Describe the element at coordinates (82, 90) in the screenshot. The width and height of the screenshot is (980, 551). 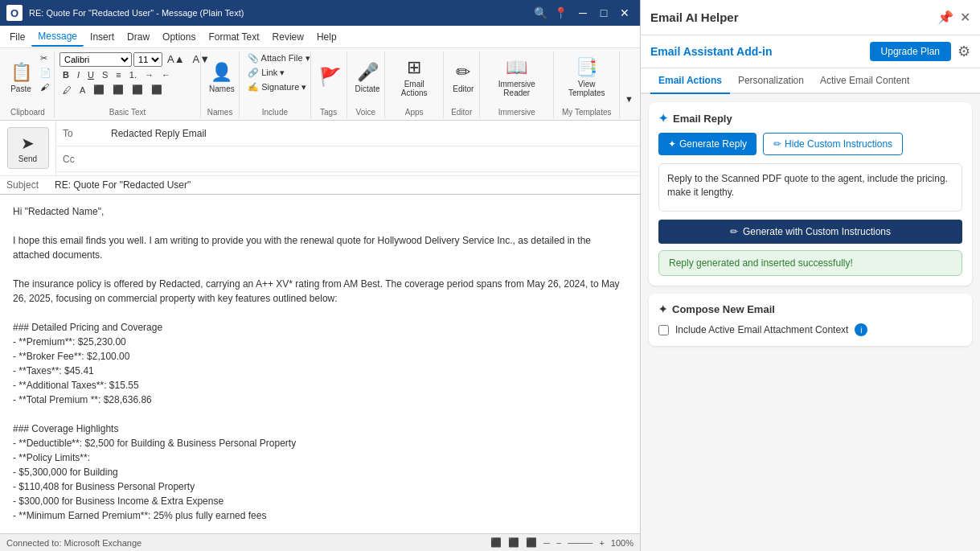
I see `font-color-button: A` at that location.